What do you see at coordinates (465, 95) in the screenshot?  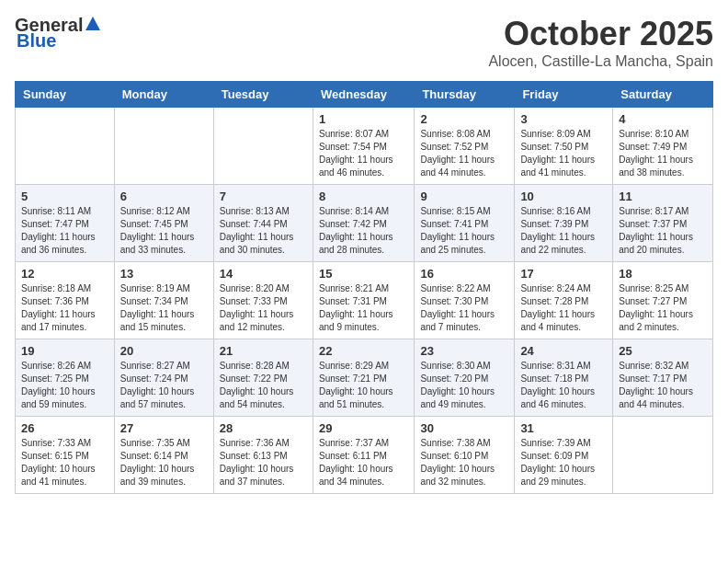 I see `calendar-day-header: Thursday` at bounding box center [465, 95].